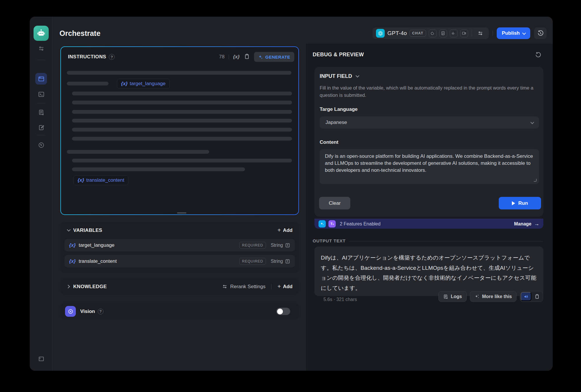  What do you see at coordinates (429, 273) in the screenshot?
I see `output-text: Difyは、AIアプリケーションを構築するためのオープンソースプラットフォームで…` at bounding box center [429, 273].